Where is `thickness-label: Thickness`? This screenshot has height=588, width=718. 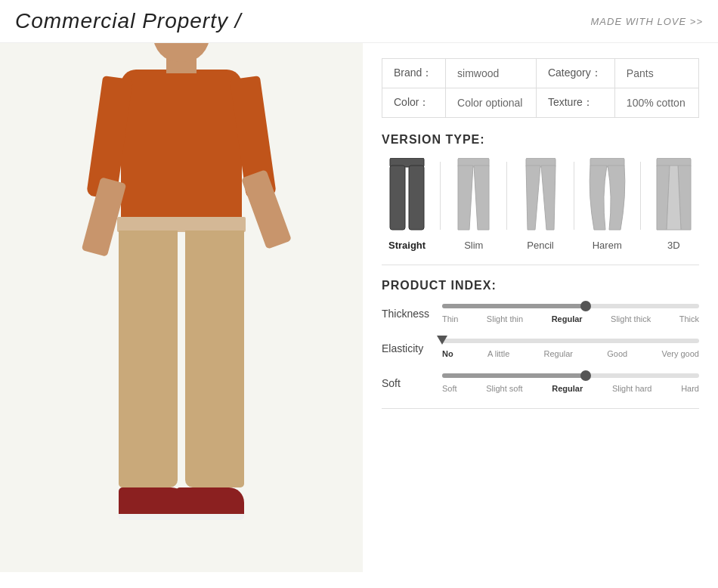 thickness-label: Thickness is located at coordinates (412, 314).